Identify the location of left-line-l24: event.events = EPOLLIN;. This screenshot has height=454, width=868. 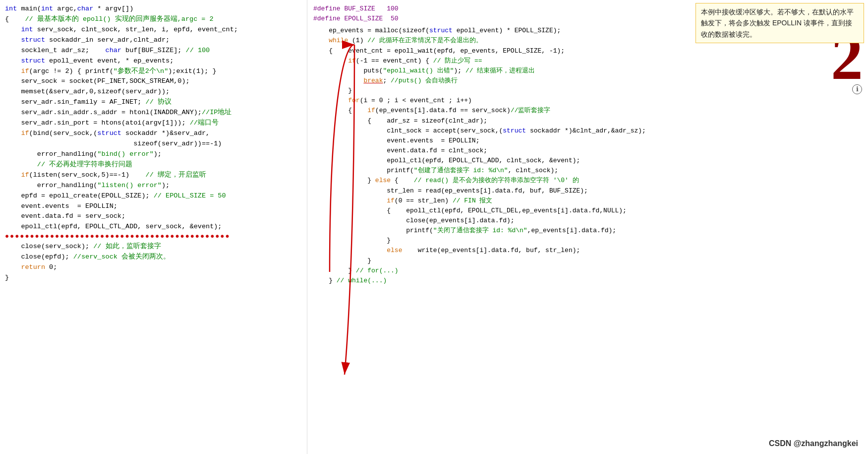
(155, 206).